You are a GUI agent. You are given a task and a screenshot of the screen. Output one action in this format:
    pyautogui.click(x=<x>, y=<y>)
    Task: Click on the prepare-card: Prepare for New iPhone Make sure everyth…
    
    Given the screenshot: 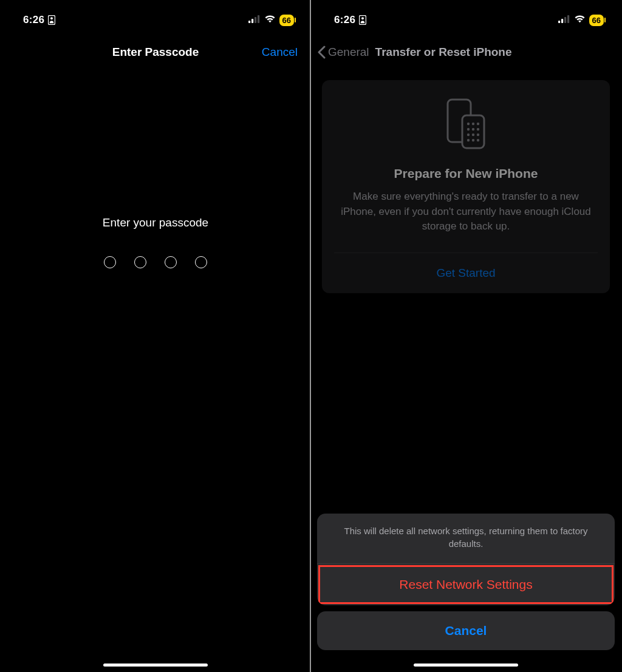 What is the action you would take?
    pyautogui.click(x=466, y=187)
    